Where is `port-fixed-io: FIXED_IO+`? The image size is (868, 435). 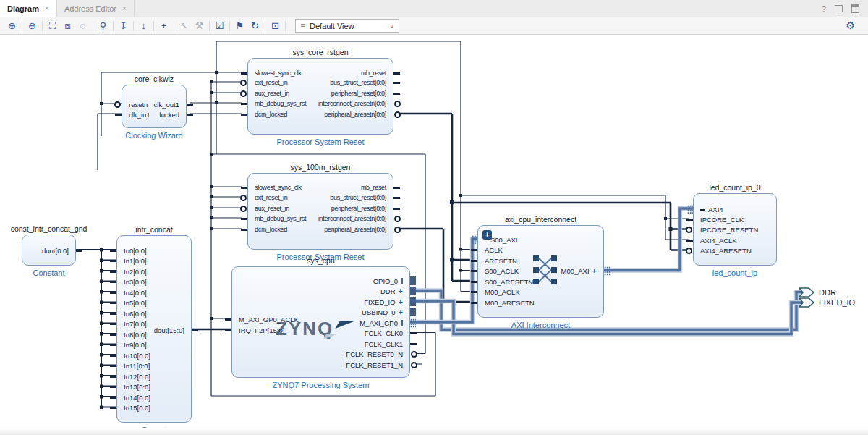 port-fixed-io: FIXED_IO+ is located at coordinates (386, 303).